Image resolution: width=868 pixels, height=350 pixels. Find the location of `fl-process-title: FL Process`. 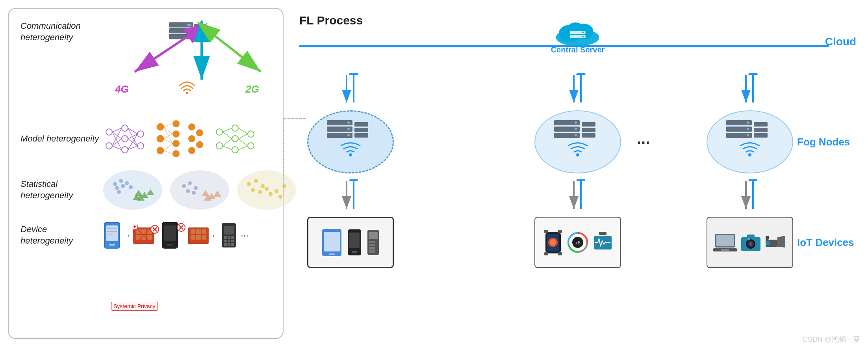

fl-process-title: FL Process is located at coordinates (331, 20).